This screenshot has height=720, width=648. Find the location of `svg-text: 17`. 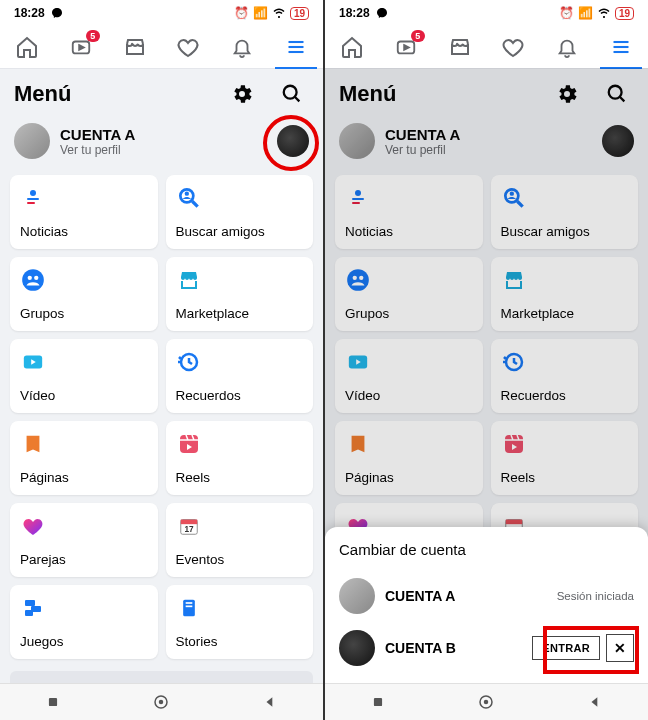

svg-text: 17 is located at coordinates (189, 530).